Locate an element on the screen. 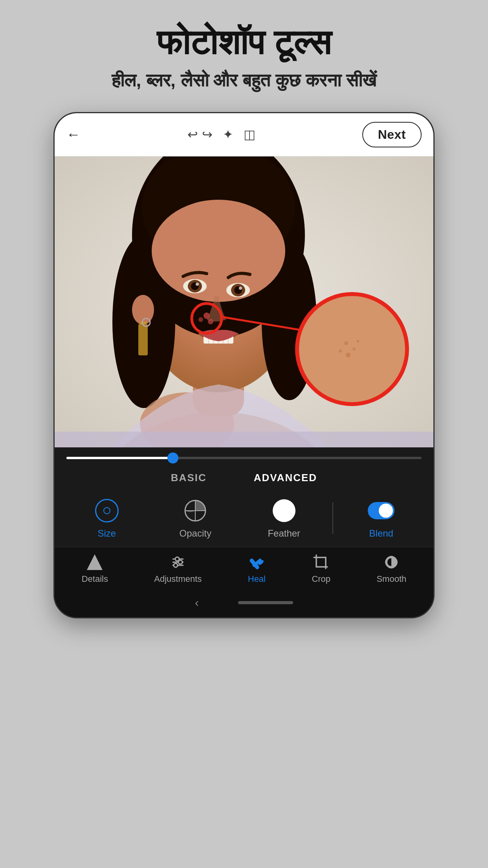  feather-circle-icon is located at coordinates (284, 511).